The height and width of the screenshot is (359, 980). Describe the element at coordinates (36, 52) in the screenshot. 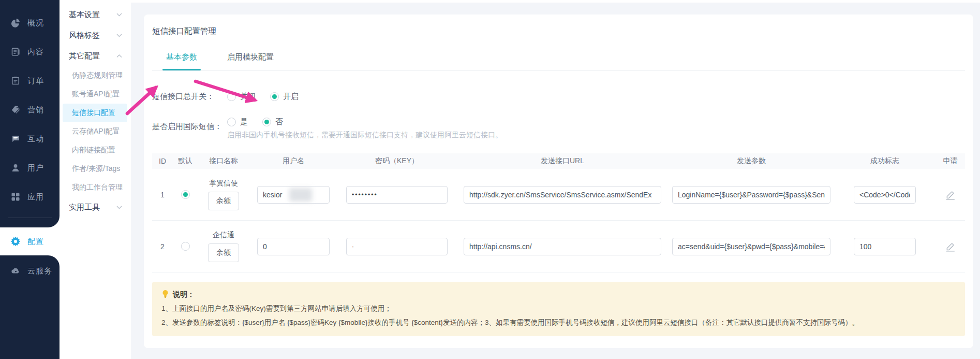

I see `sidebar-item-label: 内容` at that location.